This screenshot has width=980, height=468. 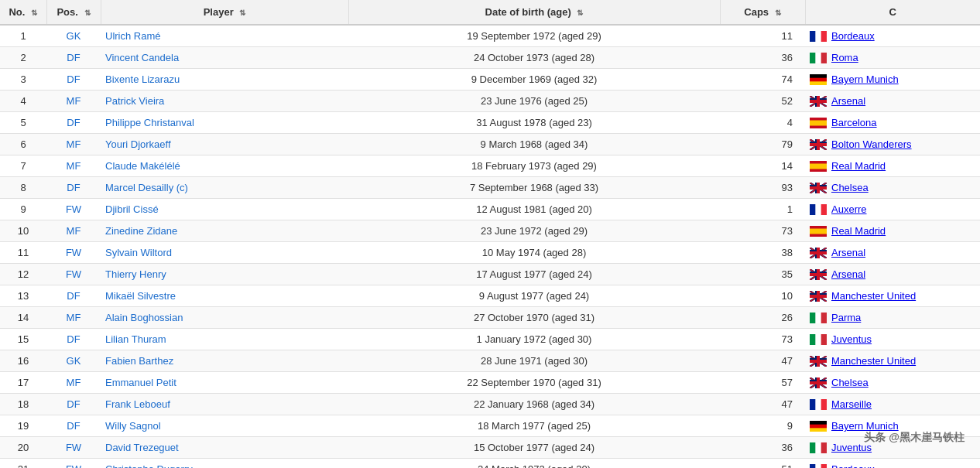 I want to click on cell-player: Willy Sagnol, so click(x=224, y=426).